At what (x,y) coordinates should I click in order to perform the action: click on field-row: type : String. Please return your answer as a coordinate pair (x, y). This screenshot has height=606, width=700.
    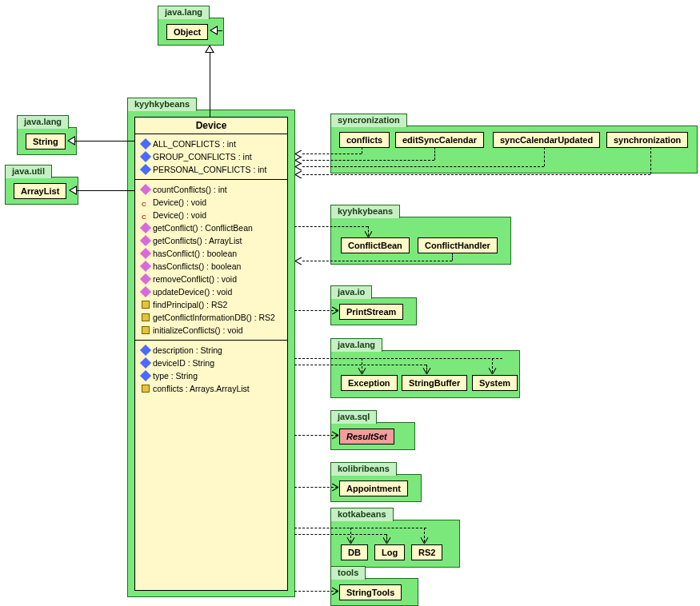
    Looking at the image, I should click on (211, 376).